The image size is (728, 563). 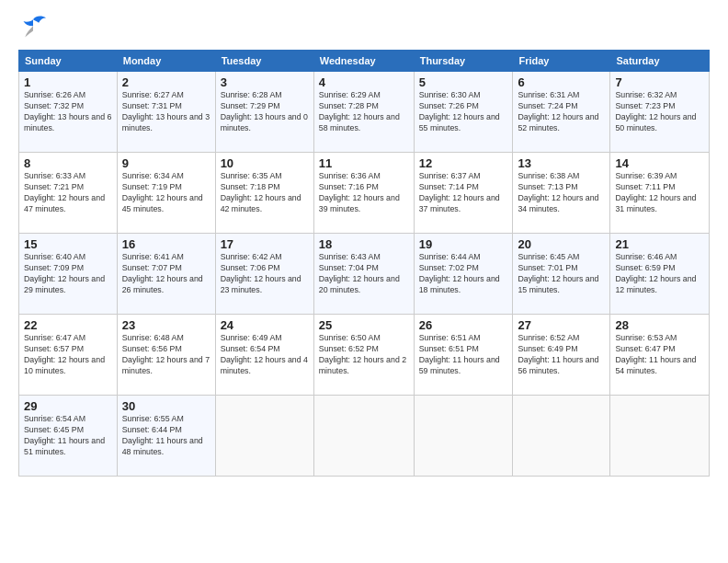 I want to click on day-info: Sunrise: 6:50 AMSunset: 6:52 PMDaylight:…, so click(x=364, y=355).